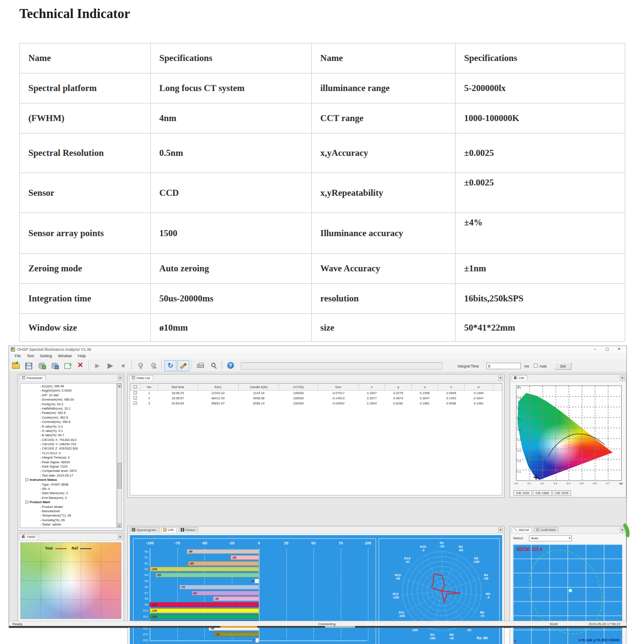 The width and height of the screenshot is (644, 644). What do you see at coordinates (451, 387) in the screenshot?
I see `column-header-v: v` at bounding box center [451, 387].